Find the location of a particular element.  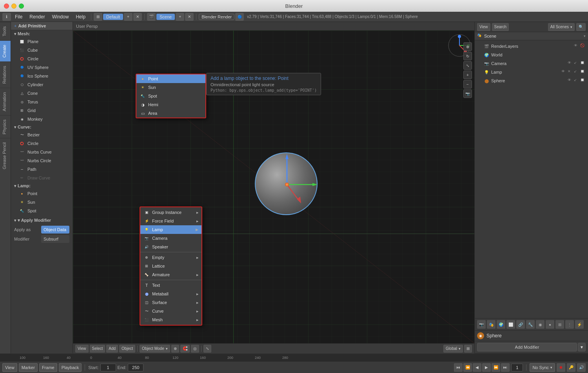

close-scene: ✕ is located at coordinates (189, 17).